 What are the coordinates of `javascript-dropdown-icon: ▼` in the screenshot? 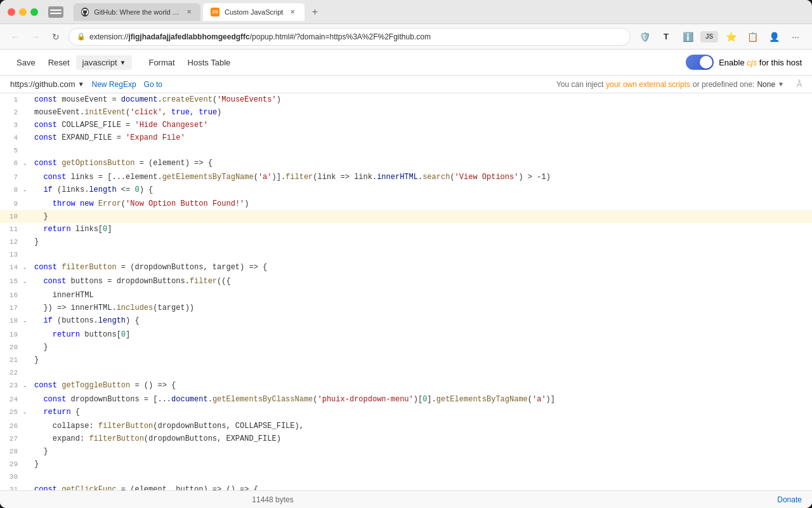 It's located at (123, 62).